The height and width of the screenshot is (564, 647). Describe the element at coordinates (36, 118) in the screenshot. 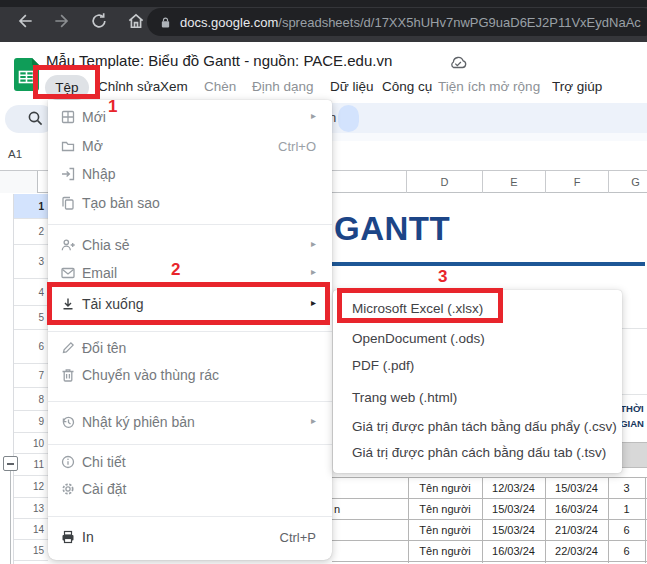

I see `search-icon` at that location.